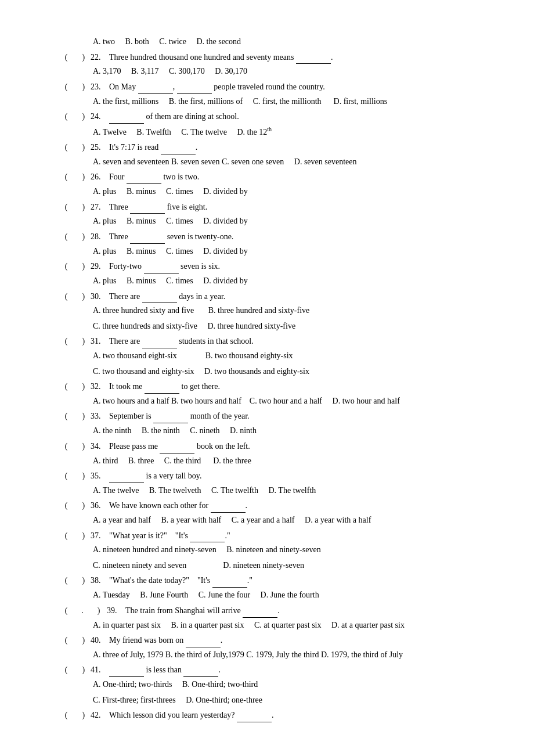  Describe the element at coordinates (298, 267) in the screenshot. I see `q-text-29: Forty-two seven is six.` at that location.